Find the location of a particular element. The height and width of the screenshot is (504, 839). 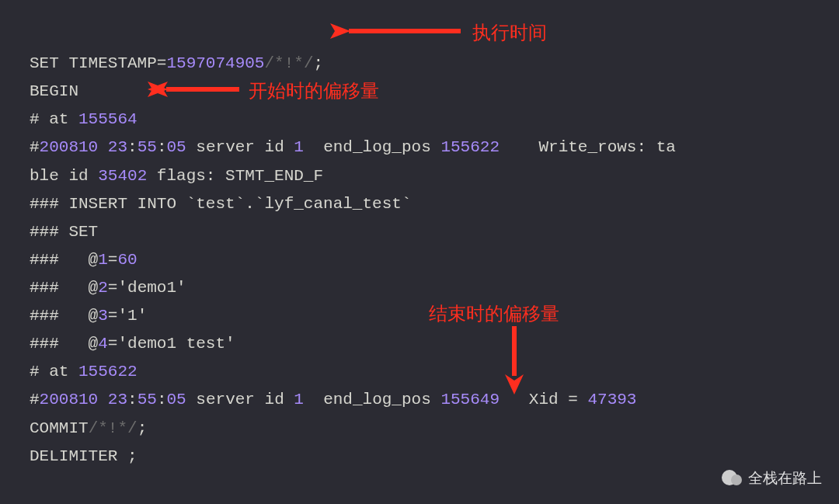

watermark-text: 全栈在路上 is located at coordinates (785, 478).